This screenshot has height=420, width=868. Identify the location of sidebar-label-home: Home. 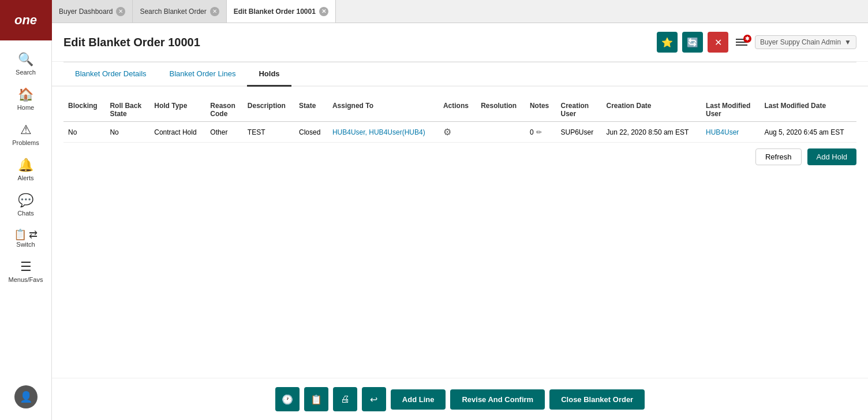
(25, 107).